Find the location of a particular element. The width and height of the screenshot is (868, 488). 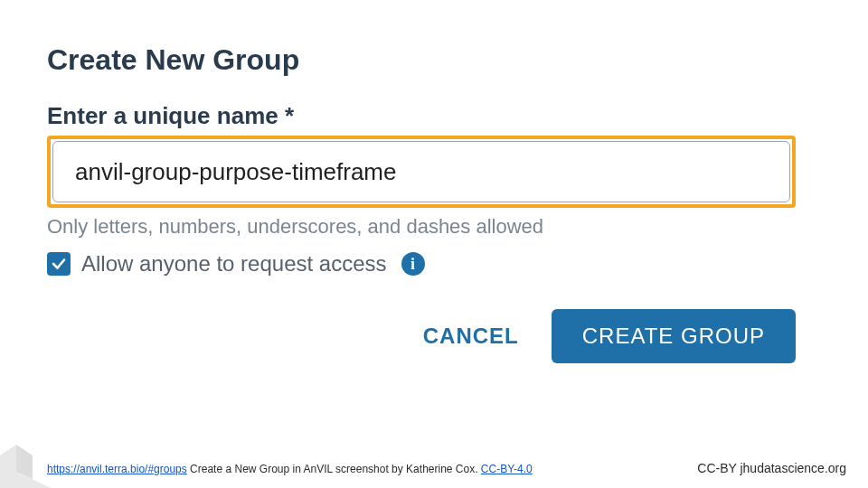

create-group-button: CREATE GROUP is located at coordinates (674, 336).